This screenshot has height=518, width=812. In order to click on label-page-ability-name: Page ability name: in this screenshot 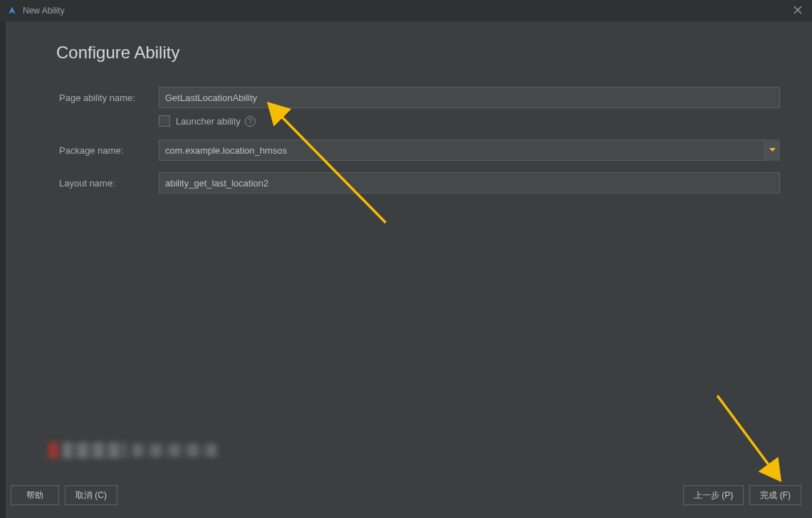, I will do `click(109, 98)`.